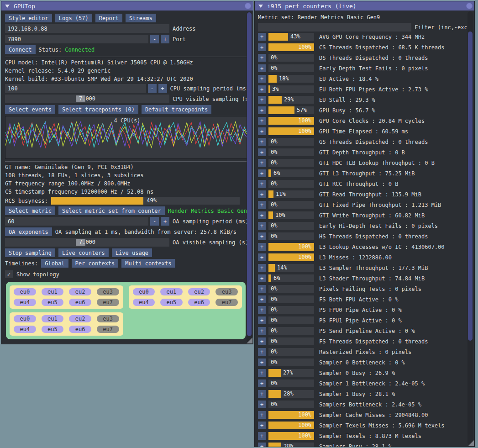 The width and height of the screenshot is (478, 448). Describe the element at coordinates (87, 28) in the screenshot. I see `address-input: 192.168.0.88` at that location.